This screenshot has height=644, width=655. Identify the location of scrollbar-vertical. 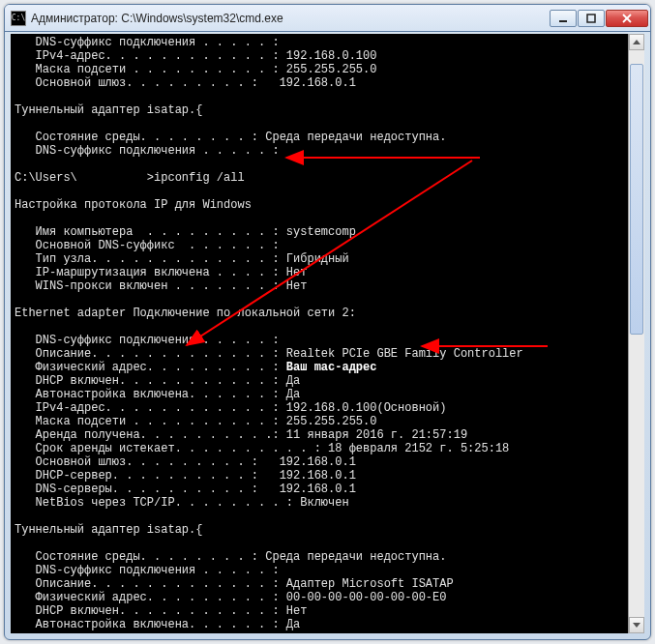
(637, 334).